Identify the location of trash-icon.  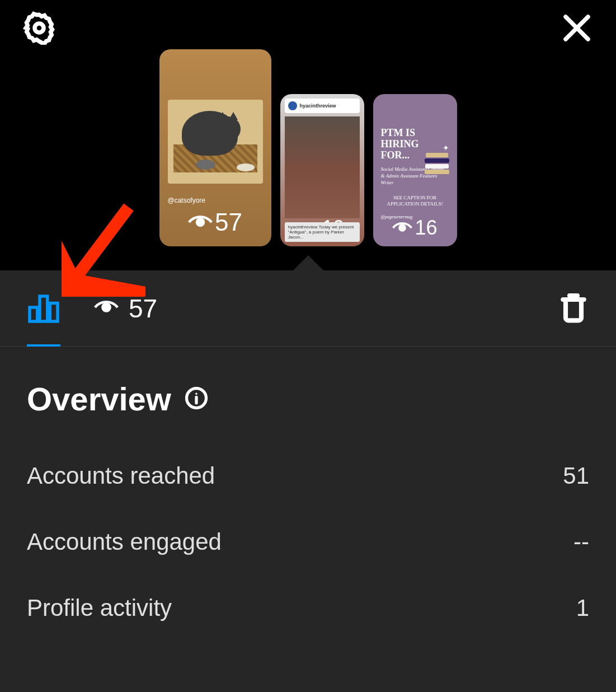
(573, 307).